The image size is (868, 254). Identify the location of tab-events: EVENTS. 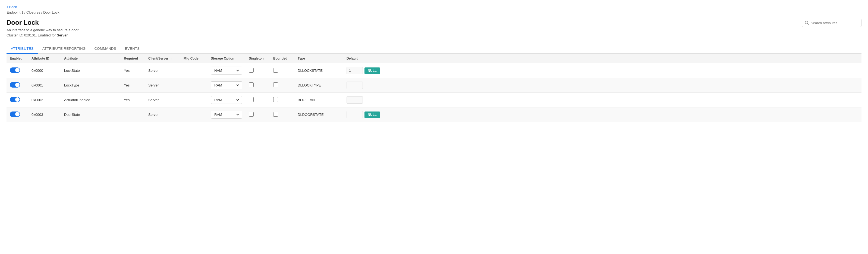
(132, 49).